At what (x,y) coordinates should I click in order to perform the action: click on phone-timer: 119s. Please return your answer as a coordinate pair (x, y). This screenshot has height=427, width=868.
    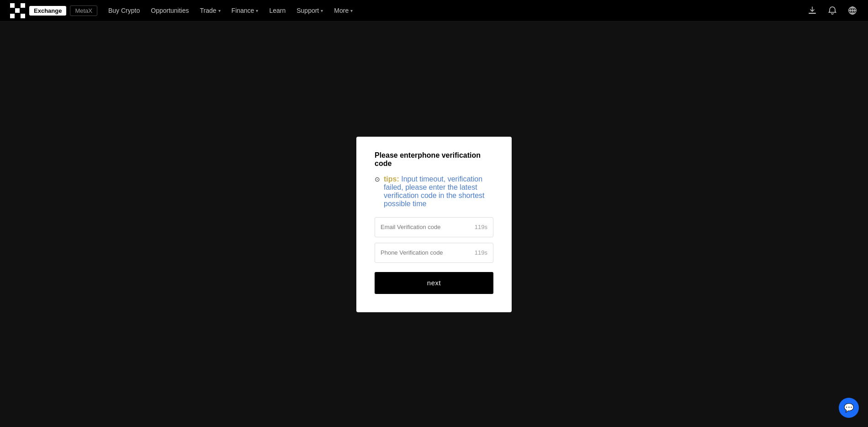
    Looking at the image, I should click on (481, 252).